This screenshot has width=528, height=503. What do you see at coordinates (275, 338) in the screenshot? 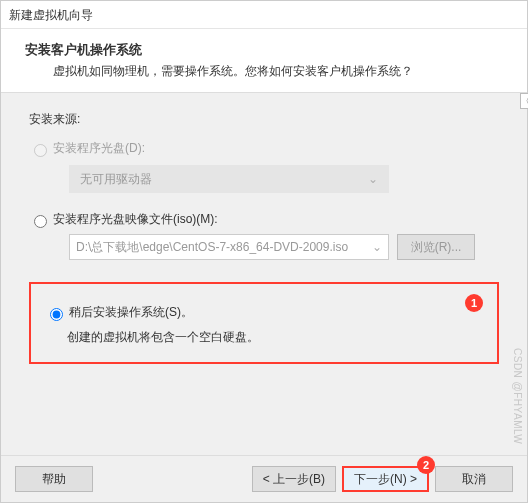
I see `later-desc: 创建的虚拟机将包含一个空白硬盘。` at bounding box center [275, 338].